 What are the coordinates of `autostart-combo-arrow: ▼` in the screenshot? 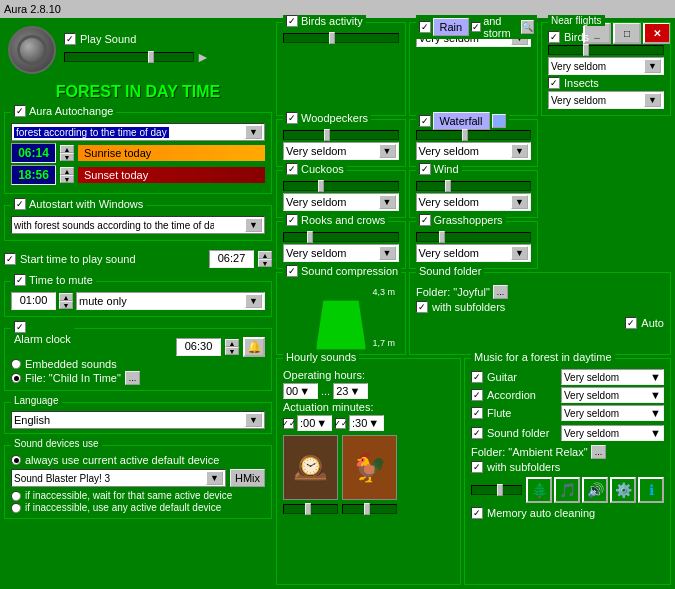 It's located at (254, 225).